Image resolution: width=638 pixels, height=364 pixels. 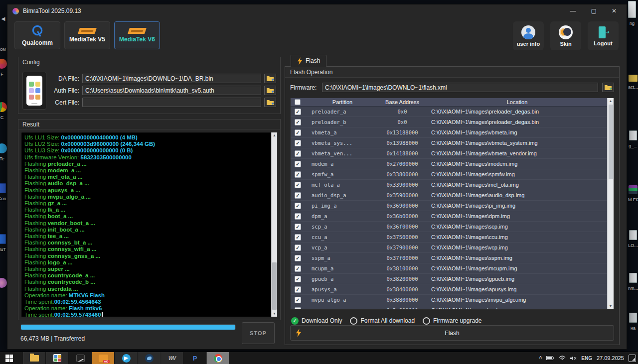 What do you see at coordinates (298, 102) in the screenshot?
I see `select-all-checkbox` at bounding box center [298, 102].